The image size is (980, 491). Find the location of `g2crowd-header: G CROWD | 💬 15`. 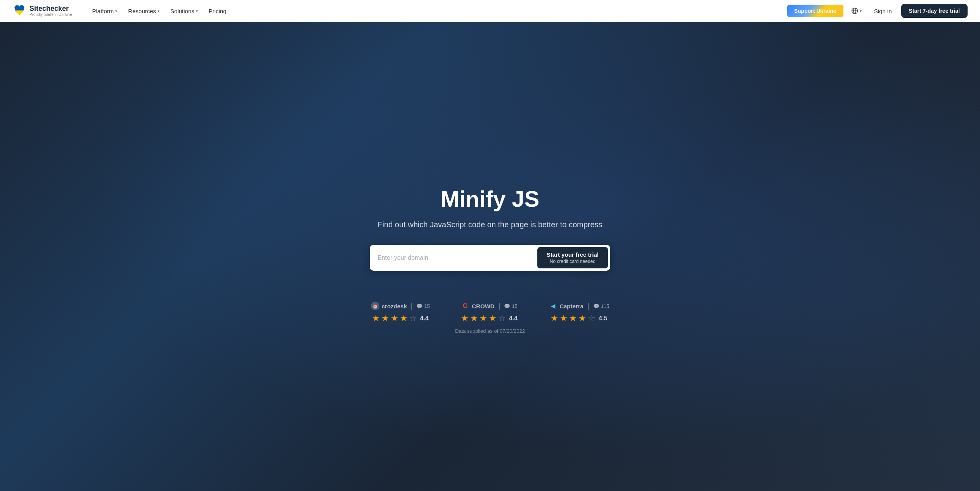

g2crowd-header: G CROWD | 💬 15 is located at coordinates (489, 306).